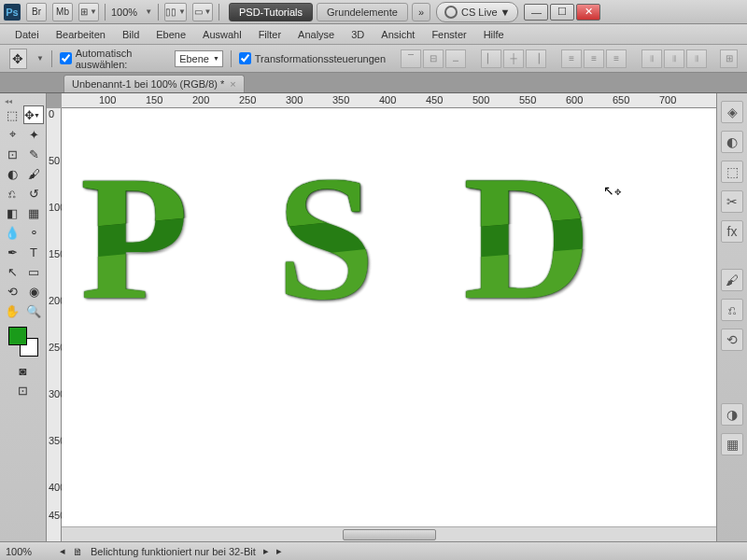 Image resolution: width=747 pixels, height=560 pixels. I want to click on zoom-level: 100%, so click(124, 12).